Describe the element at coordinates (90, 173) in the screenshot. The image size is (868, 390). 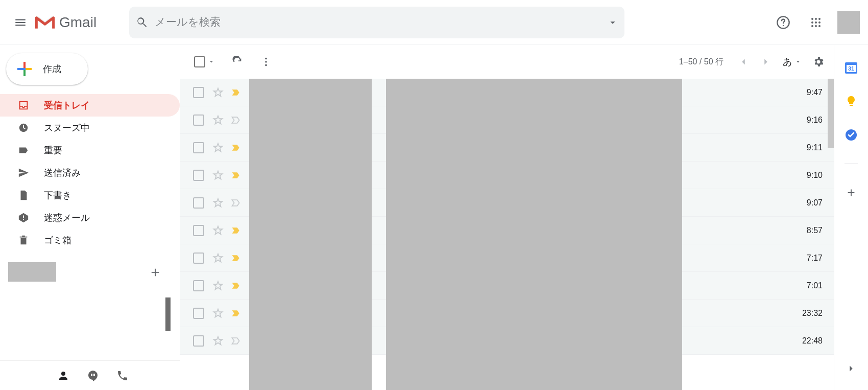
I see `sidebar-item-sent: 送信済み` at that location.